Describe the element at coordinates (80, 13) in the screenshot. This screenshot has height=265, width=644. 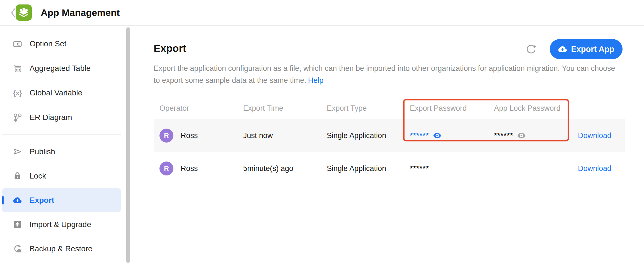
I see `app-title: App Management` at that location.